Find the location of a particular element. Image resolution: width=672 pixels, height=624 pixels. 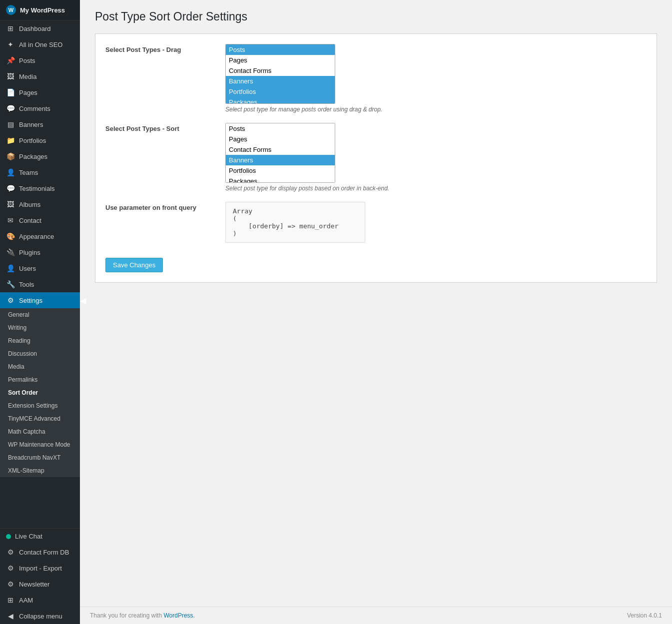

drag-control: Posts Pages Contact Forms Banners Portfo… is located at coordinates (436, 78).